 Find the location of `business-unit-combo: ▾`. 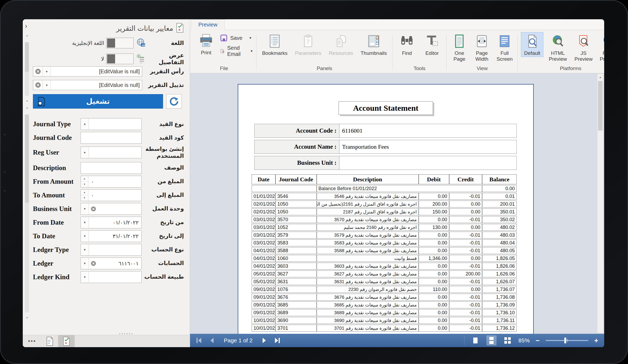

business-unit-combo: ▾ is located at coordinates (111, 209).